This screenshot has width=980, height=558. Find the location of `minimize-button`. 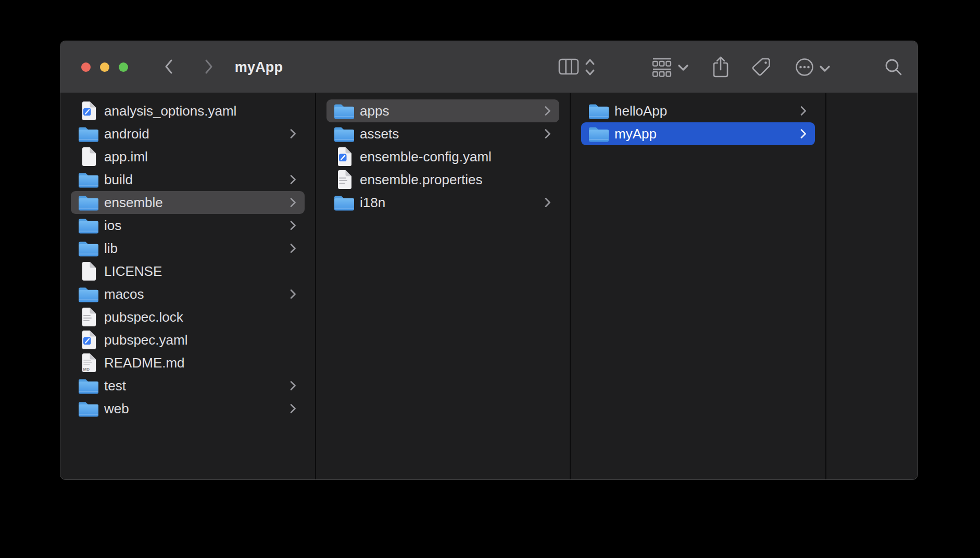

minimize-button is located at coordinates (105, 67).